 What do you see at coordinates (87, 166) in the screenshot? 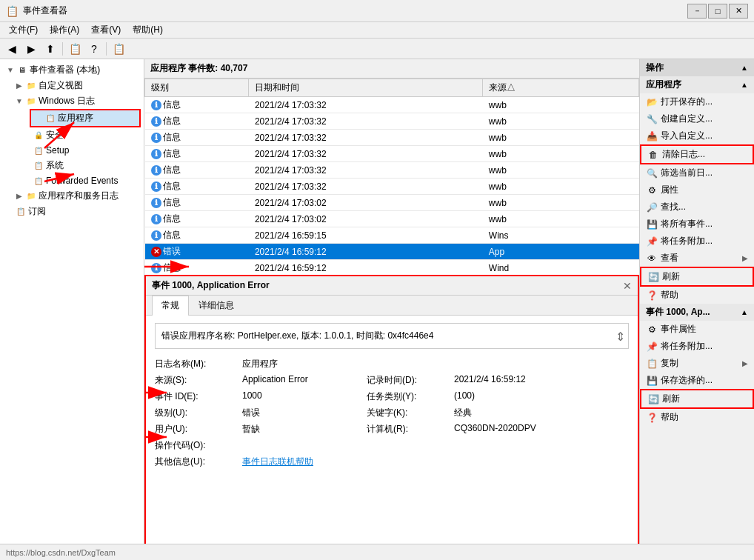
I see `sidebar-item-system: 📋 系统` at bounding box center [87, 166].